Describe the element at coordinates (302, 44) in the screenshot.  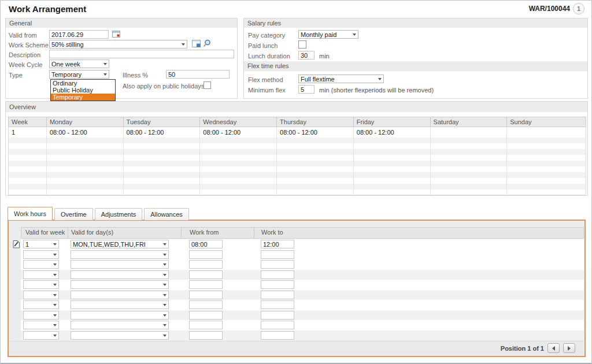
I see `paid-lunch-checkbox` at that location.